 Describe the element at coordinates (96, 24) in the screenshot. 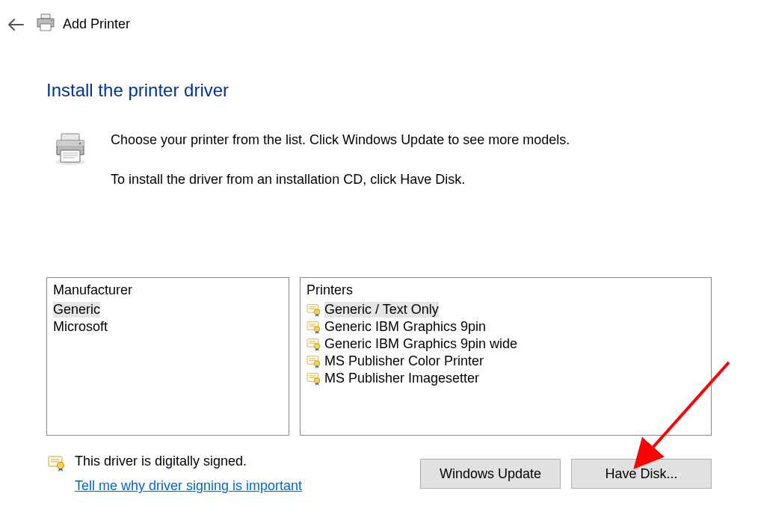

I see `wizard-title: Add Printer` at that location.